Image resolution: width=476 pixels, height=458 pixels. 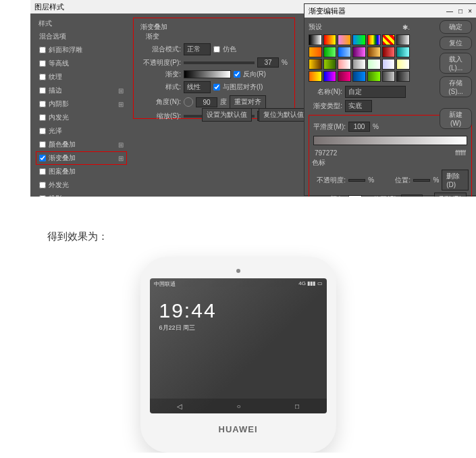 What do you see at coordinates (219, 63) in the screenshot?
I see `opacity-slider` at bounding box center [219, 63].